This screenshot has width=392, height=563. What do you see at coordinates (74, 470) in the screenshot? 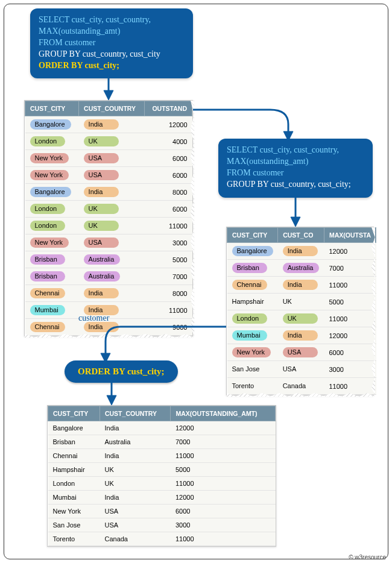
I see `cell-city: Hampshair` at bounding box center [74, 470].